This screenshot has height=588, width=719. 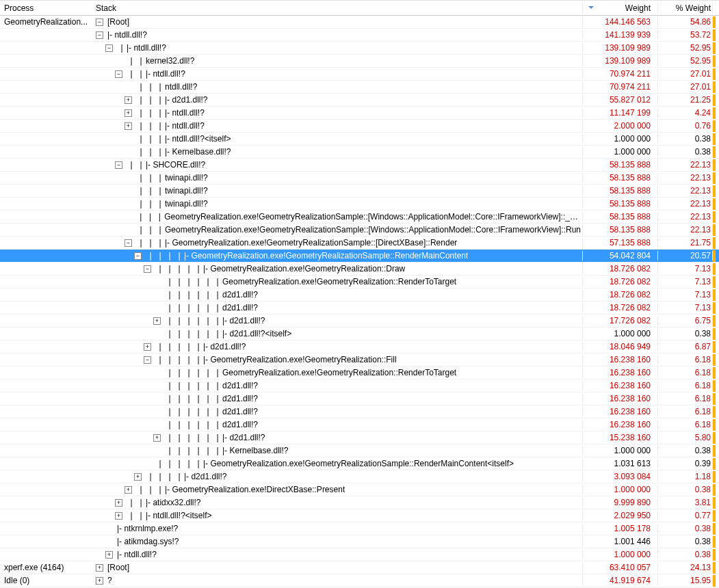 I want to click on table-row: ||||- Kernelbase.dll!?1.000 0000.38, so click(x=360, y=152).